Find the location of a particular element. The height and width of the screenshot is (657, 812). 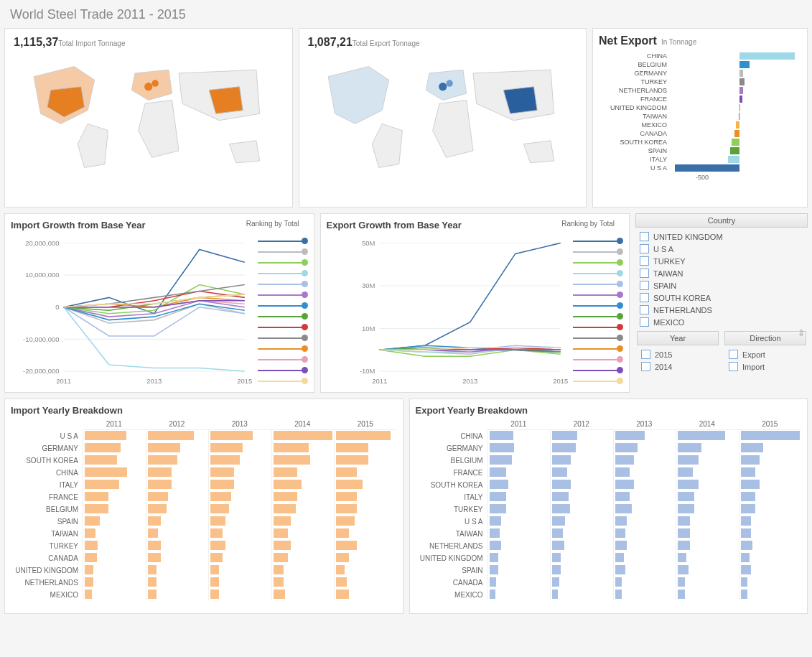

filter-direction-item: Import is located at coordinates (765, 366).